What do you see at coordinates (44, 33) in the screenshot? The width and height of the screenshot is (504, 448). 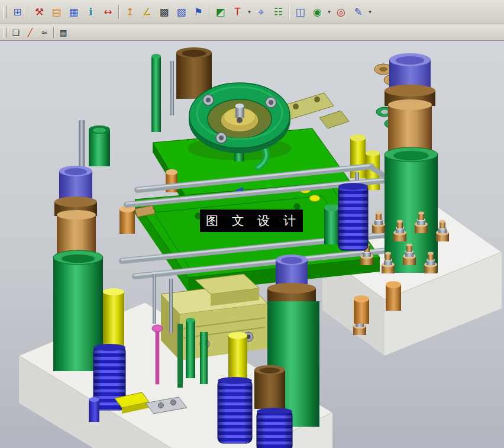 I see `studio-spline-icon: ≈` at bounding box center [44, 33].